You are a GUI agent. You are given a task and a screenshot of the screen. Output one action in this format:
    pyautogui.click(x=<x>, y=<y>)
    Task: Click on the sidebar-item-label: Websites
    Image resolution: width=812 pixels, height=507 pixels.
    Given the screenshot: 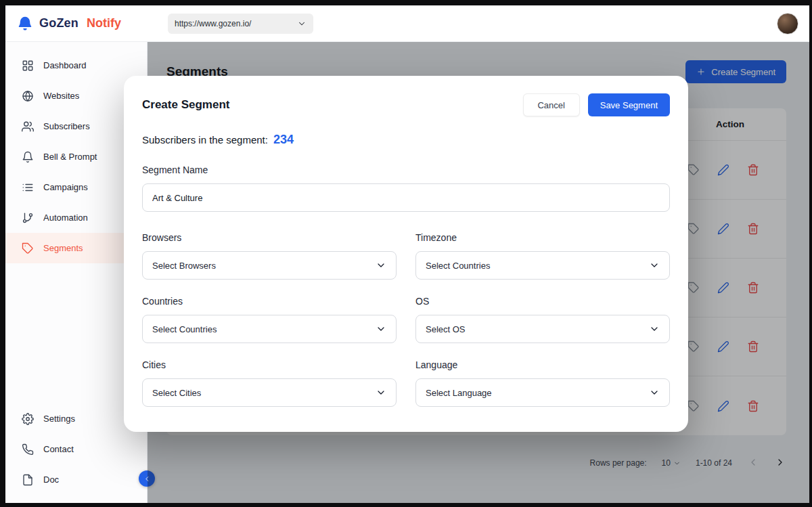 What is the action you would take?
    pyautogui.click(x=61, y=96)
    